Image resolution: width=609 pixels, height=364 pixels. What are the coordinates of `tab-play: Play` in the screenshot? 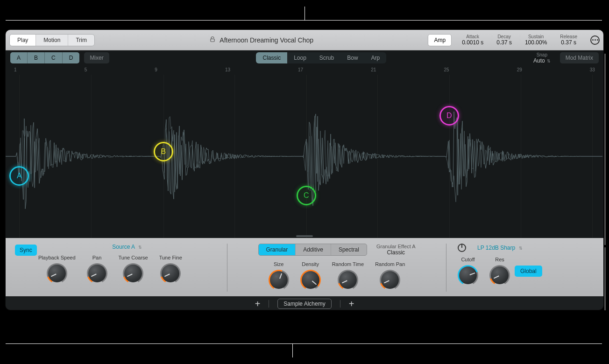 It's located at (23, 40).